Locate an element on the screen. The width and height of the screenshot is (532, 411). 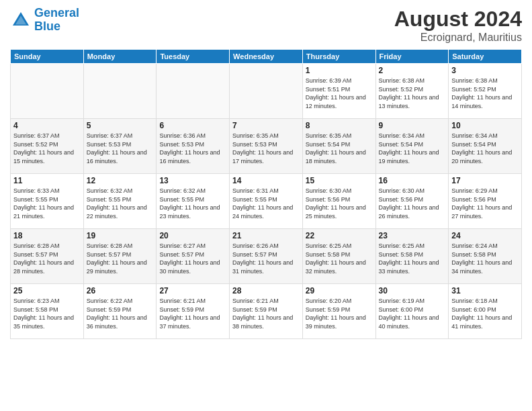
table-row: 3 Sunrise: 6:38 AM Sunset: 5:52 PM Dayli… is located at coordinates (485, 91).